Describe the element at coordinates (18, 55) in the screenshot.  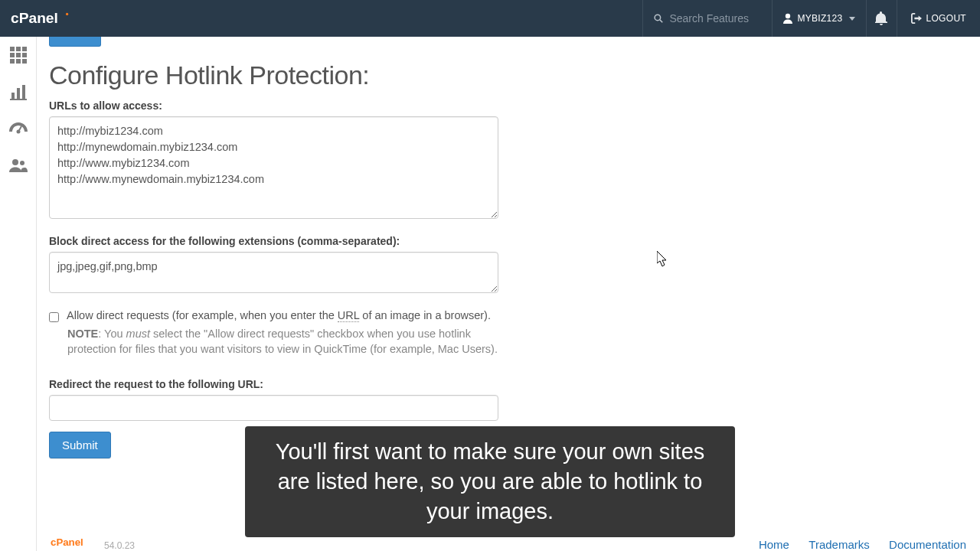
I see `sidebar-item-home` at that location.